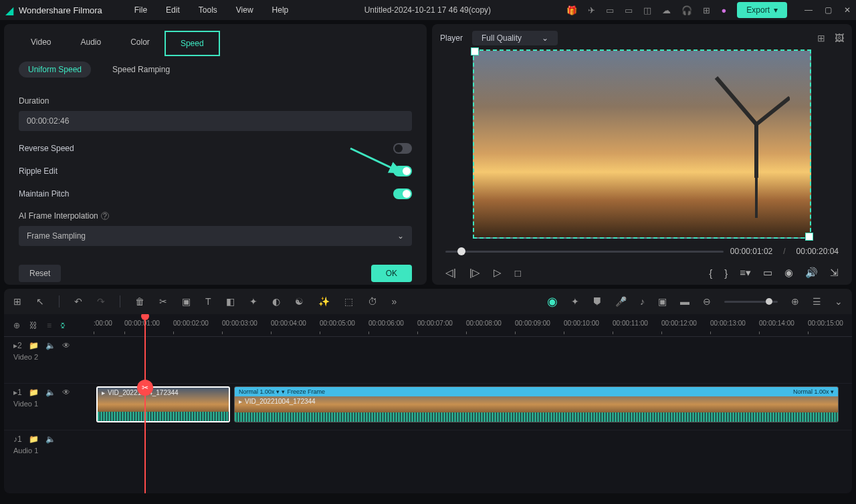 This screenshot has height=504, width=856. Describe the element at coordinates (186, 301) in the screenshot. I see `crop-icon: ▣` at that location.